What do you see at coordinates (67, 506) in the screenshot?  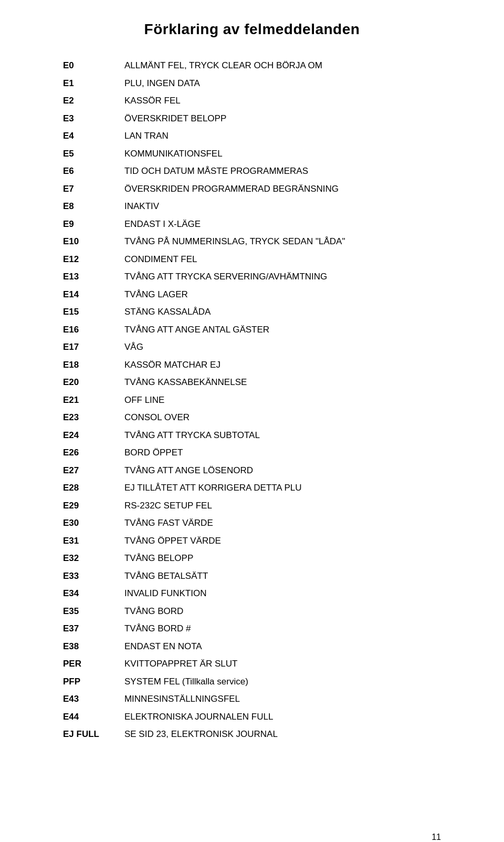 I see `error-code: E29` at bounding box center [67, 506].